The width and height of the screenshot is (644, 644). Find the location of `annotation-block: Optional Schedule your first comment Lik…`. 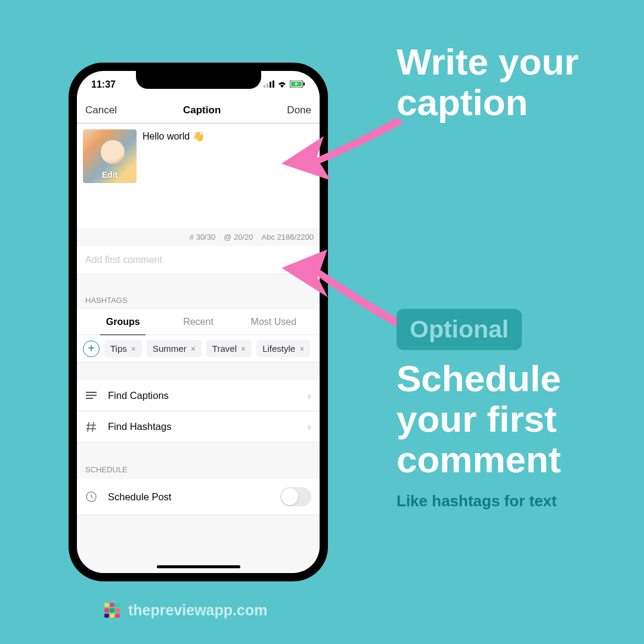

annotation-block: Optional Schedule your first comment Lik… is located at coordinates (520, 409).